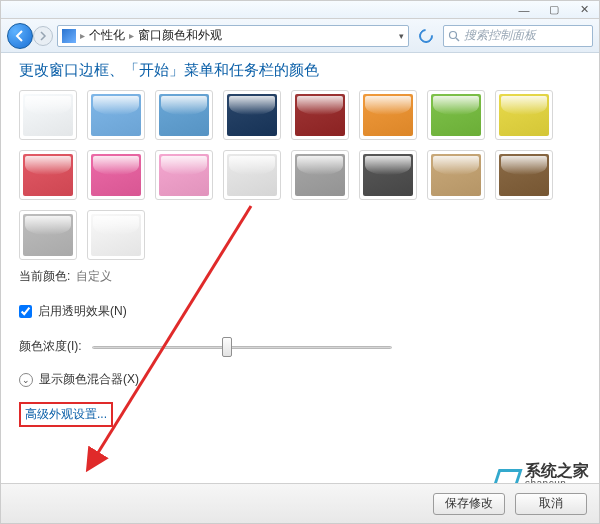 Image resolution: width=600 pixels, height=524 pixels. I want to click on current-color-label: 当前颜色:, so click(44, 276).